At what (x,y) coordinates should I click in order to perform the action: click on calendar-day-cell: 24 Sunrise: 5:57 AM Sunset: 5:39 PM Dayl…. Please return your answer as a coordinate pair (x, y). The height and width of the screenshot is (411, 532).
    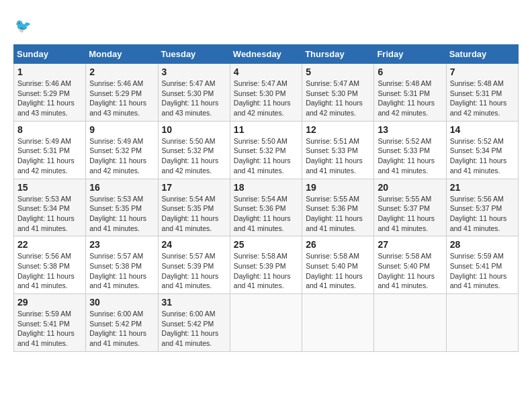
    Looking at the image, I should click on (193, 265).